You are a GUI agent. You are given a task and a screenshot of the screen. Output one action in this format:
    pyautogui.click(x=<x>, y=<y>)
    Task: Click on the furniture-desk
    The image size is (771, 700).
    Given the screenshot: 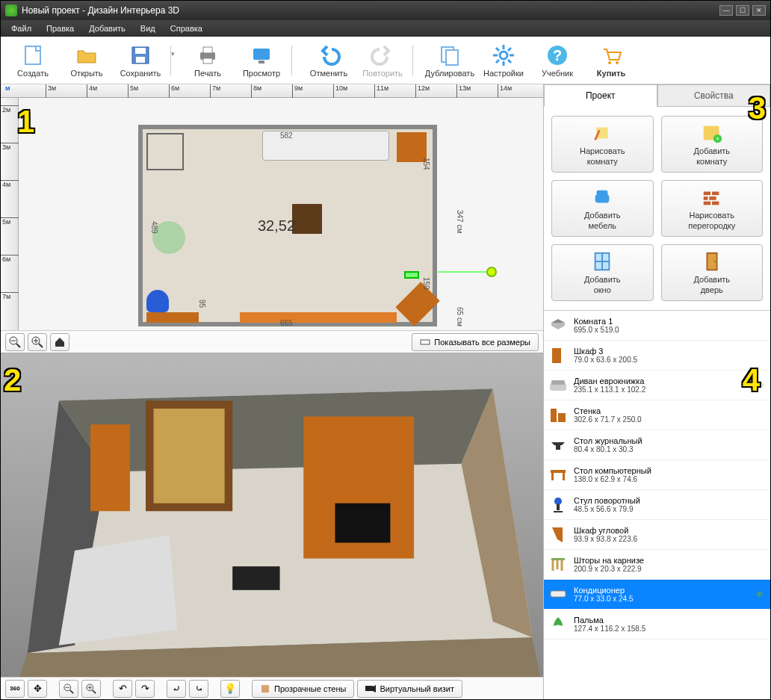 What is the action you would take?
    pyautogui.click(x=173, y=318)
    